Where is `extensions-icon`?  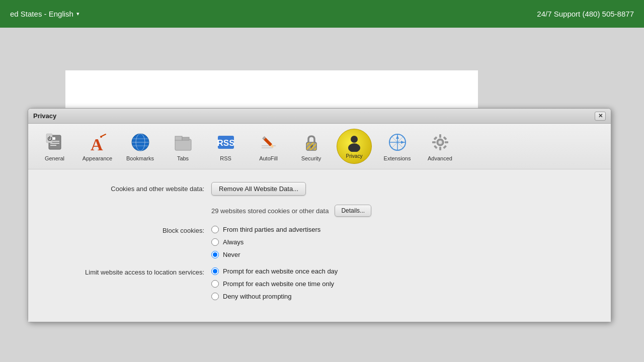 extensions-icon is located at coordinates (397, 142).